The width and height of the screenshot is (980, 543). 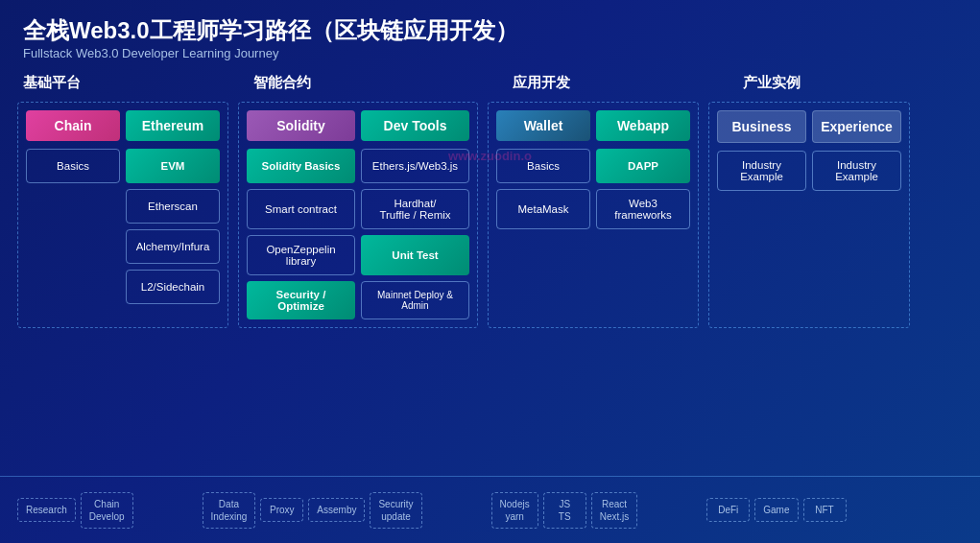 I want to click on bottom-data-indexing: DataIndexing, so click(x=229, y=510).